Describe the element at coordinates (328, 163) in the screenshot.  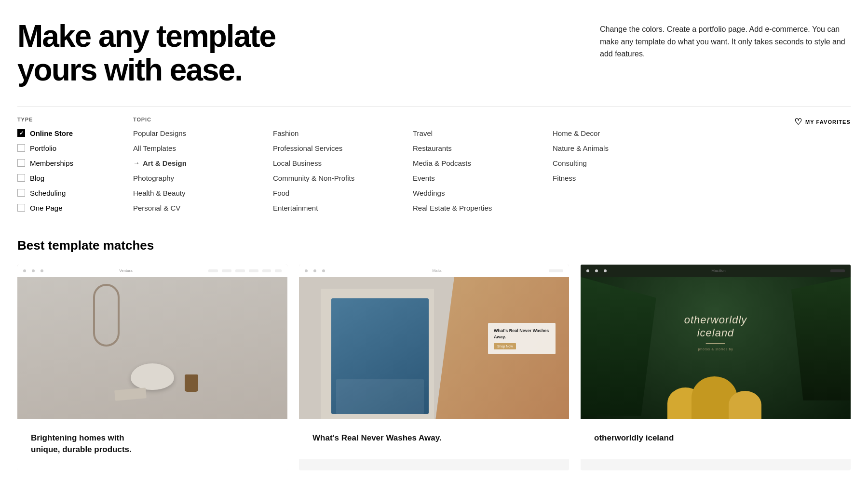
I see `topic-local-business: Local Business` at that location.